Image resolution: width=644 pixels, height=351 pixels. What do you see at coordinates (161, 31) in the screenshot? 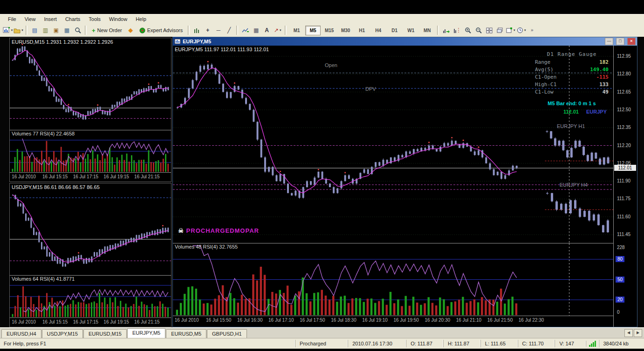
I see `expert-advisors-button: Expert Advisors` at bounding box center [161, 31].